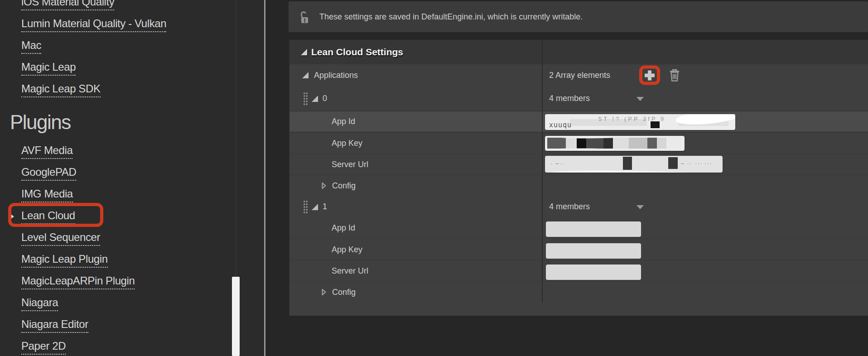  Describe the element at coordinates (78, 282) in the screenshot. I see `sidebar-item-magicleaparpin-plugin: MagicLeapARPin Plugin` at that location.